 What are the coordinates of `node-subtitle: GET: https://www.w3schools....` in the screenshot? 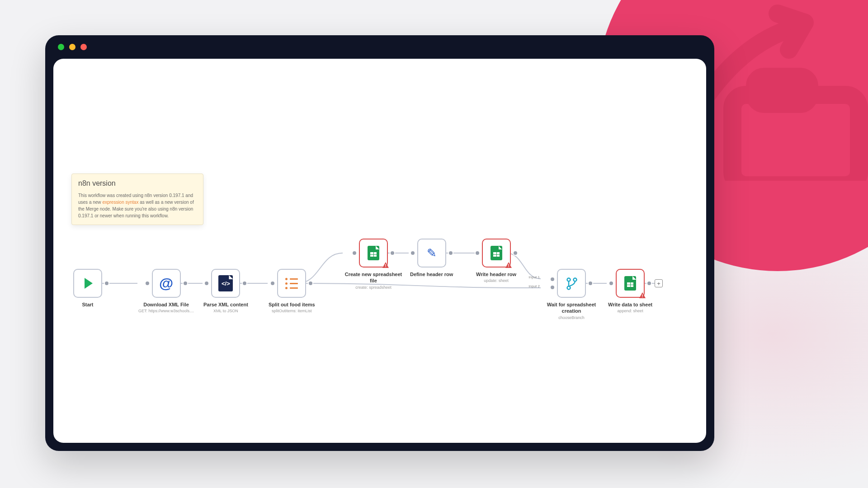 It's located at (166, 311).